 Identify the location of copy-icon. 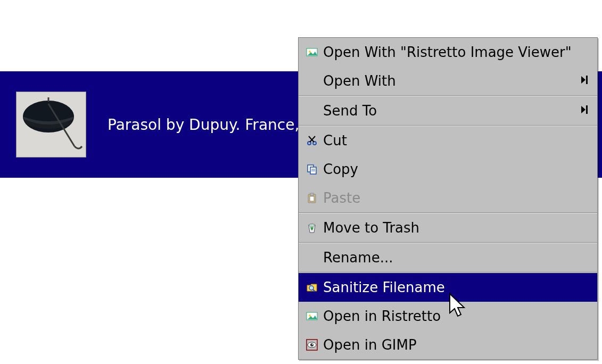
(312, 169).